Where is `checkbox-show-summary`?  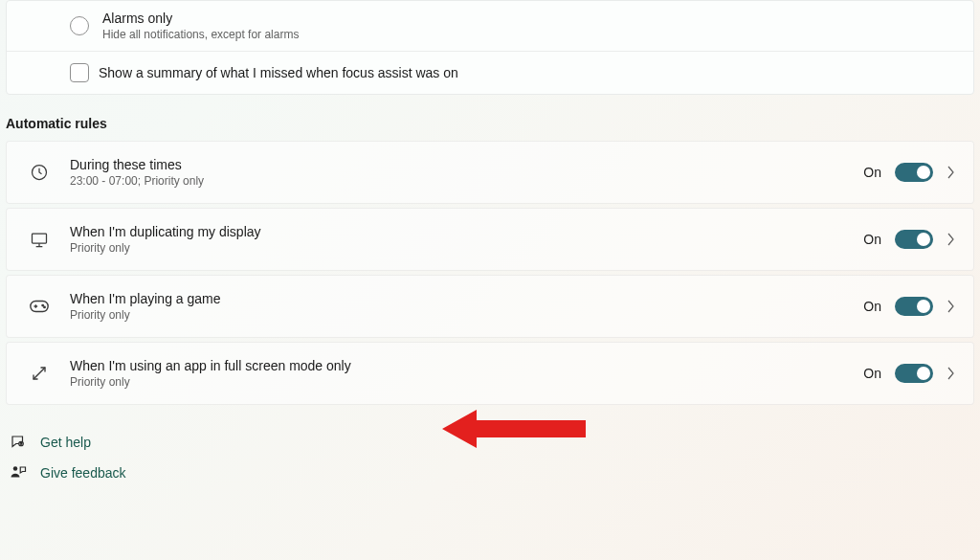
checkbox-show-summary is located at coordinates (79, 73).